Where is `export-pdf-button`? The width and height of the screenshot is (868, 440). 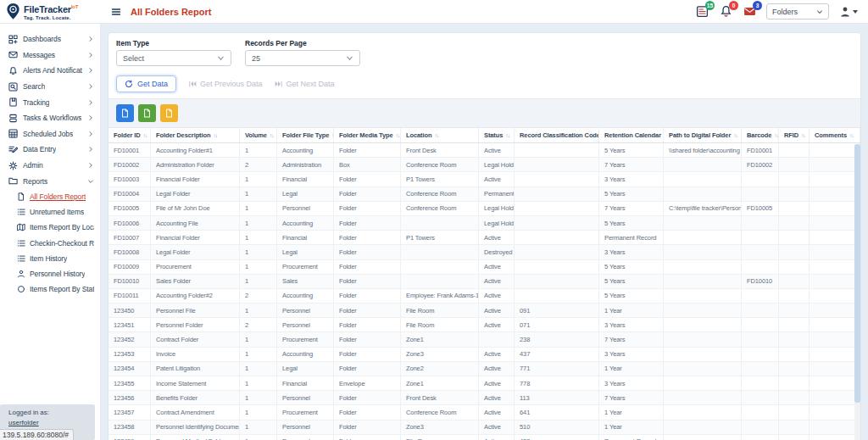
export-pdf-button is located at coordinates (125, 114).